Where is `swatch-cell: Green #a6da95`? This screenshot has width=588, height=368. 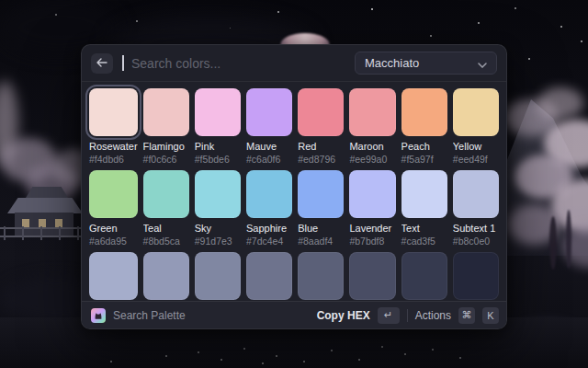
swatch-cell: Green #a6da95 is located at coordinates (114, 208).